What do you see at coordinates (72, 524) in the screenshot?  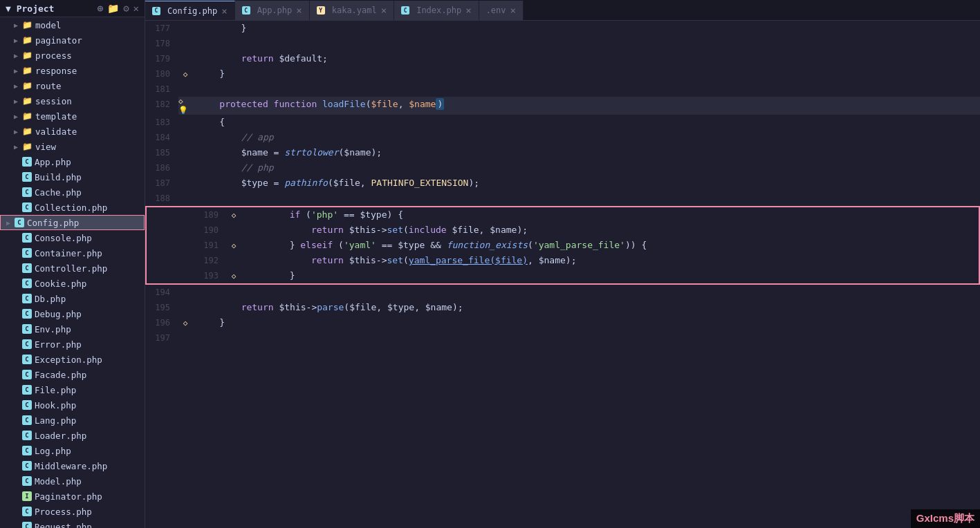 I see `file-request: C Request.php` at bounding box center [72, 524].